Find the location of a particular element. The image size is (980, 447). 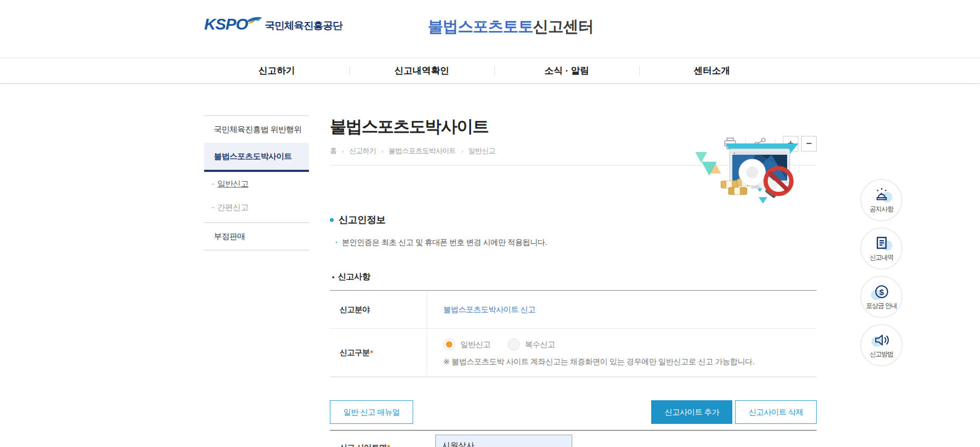

action-button-row: 일반 신고 매뉴얼 신고사이트 추가 신고사이트 삭제 is located at coordinates (573, 412).